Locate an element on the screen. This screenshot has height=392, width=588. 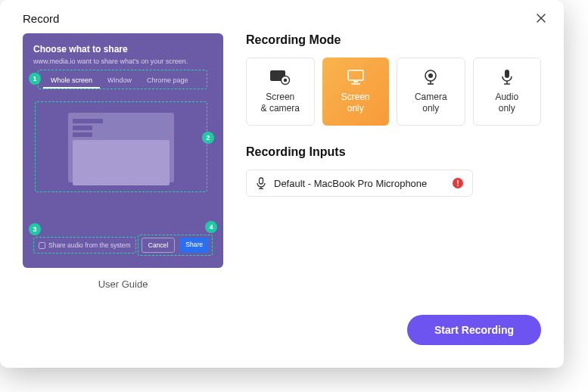
guide-share-audio-box: Share audio from the system is located at coordinates (85, 245).